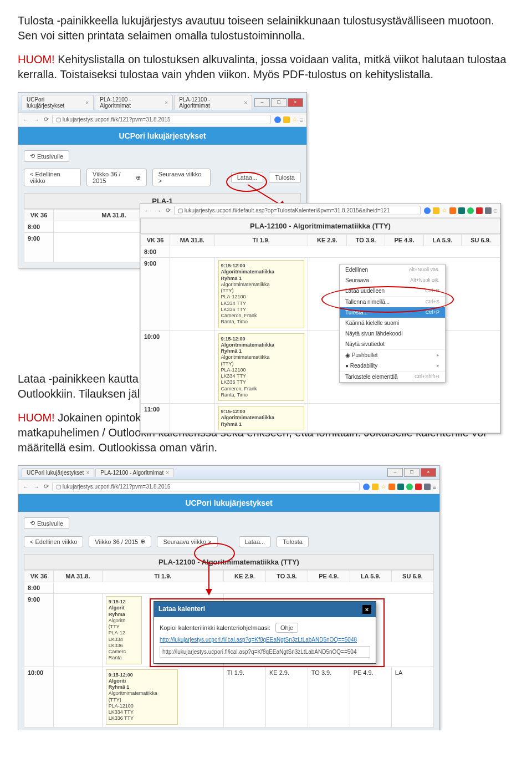 This screenshot has height=778, width=532. What do you see at coordinates (392, 302) in the screenshot?
I see `ctx-save-as: Tallenna nimellä...Ctrl+S` at bounding box center [392, 302].